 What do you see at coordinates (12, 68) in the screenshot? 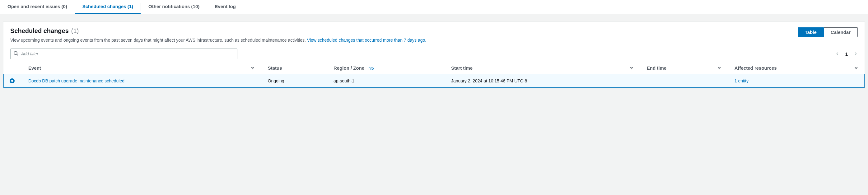
I see `col-select` at bounding box center [12, 68].